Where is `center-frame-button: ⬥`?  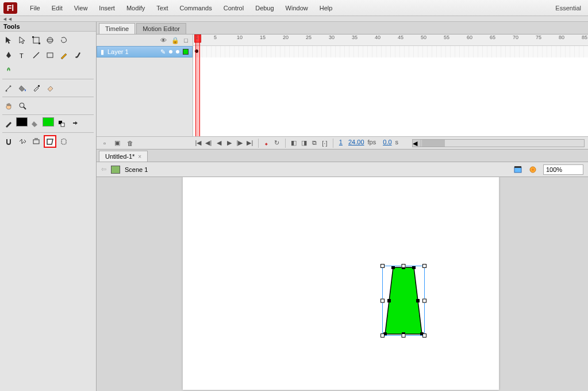 center-frame-button: ⬥ is located at coordinates (267, 143).